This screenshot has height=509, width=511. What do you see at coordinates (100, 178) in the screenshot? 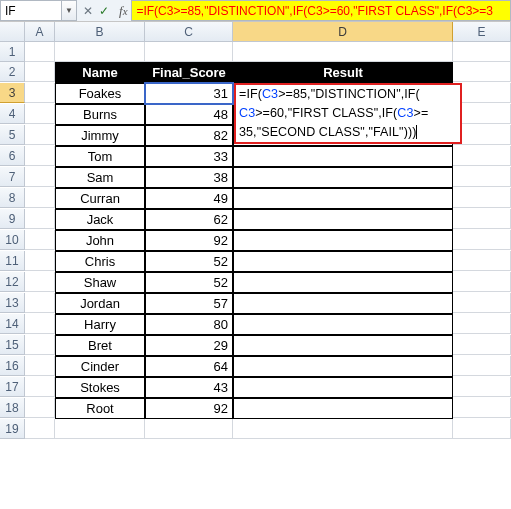
I see `cell-name: Sam` at bounding box center [100, 178].